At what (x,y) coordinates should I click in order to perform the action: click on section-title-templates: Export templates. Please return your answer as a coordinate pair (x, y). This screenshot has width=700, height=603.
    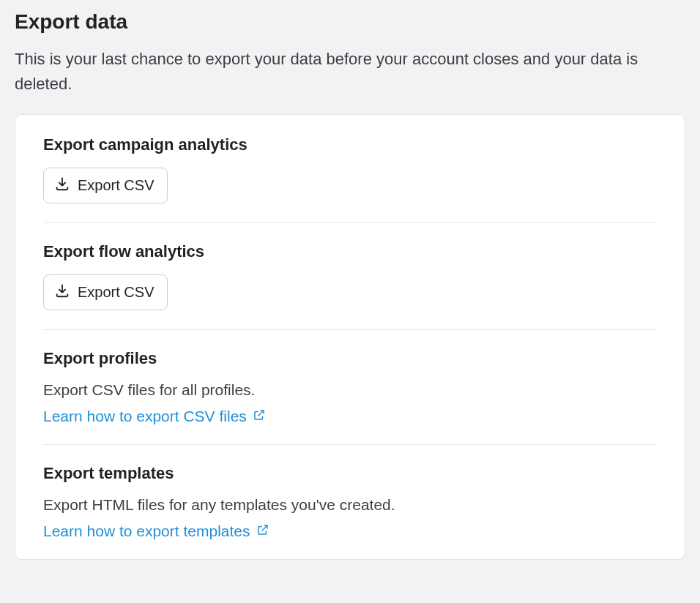
    Looking at the image, I should click on (350, 473).